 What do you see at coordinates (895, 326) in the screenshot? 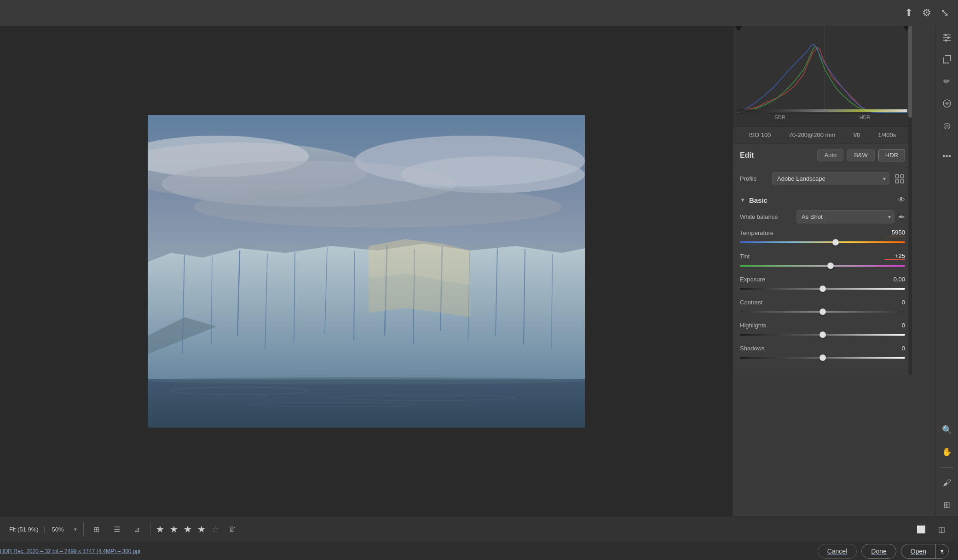
I see `highlights-value: 0` at bounding box center [895, 326].